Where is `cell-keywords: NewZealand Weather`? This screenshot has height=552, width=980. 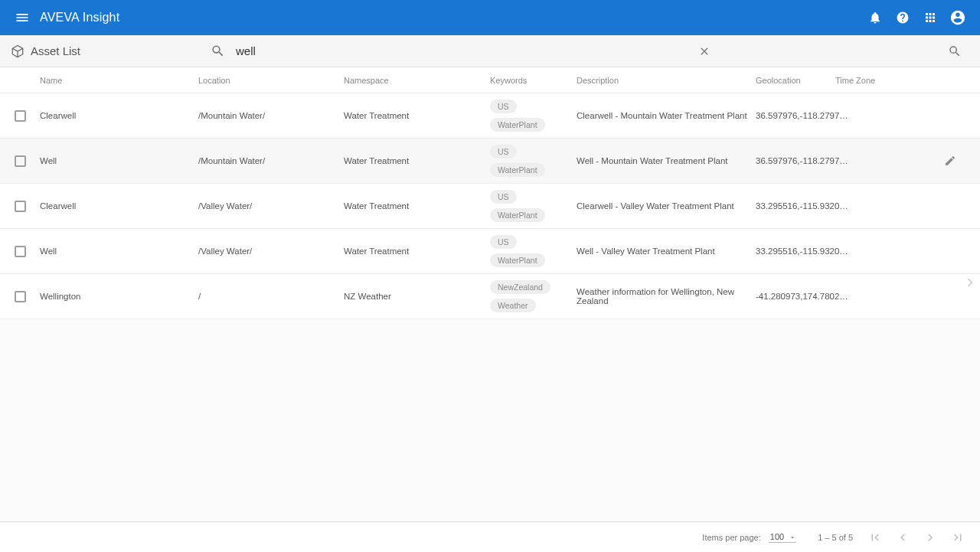
cell-keywords: NewZealand Weather is located at coordinates (533, 296).